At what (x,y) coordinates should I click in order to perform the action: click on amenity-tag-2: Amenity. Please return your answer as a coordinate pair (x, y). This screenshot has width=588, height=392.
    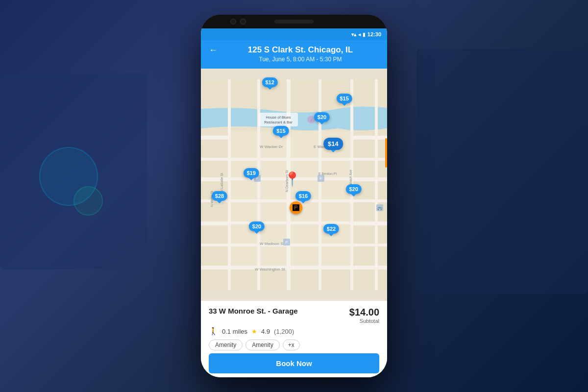
    Looking at the image, I should click on (263, 345).